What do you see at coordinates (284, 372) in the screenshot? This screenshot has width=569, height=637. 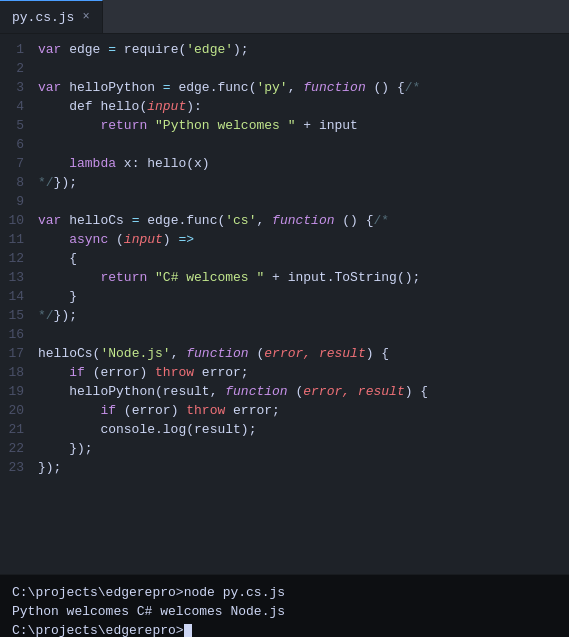 I see `code-line: 18 if (error) throw error;` at bounding box center [284, 372].